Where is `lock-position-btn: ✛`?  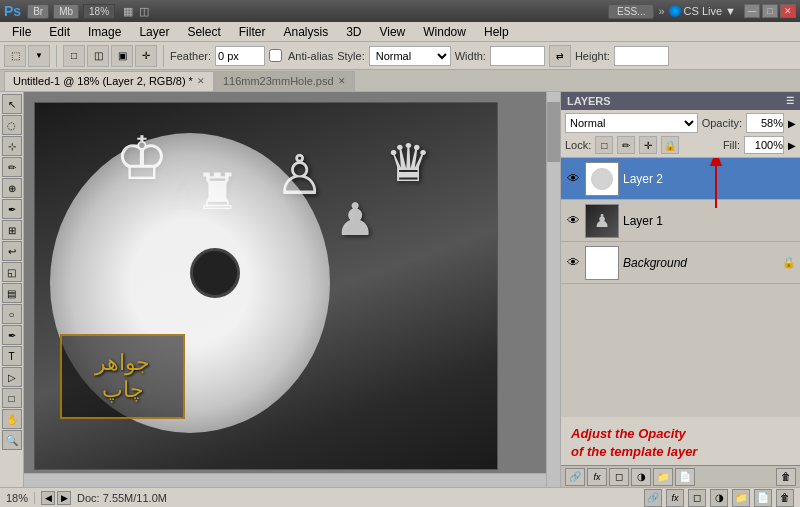
lock-position-btn: ✛ is located at coordinates (648, 145).